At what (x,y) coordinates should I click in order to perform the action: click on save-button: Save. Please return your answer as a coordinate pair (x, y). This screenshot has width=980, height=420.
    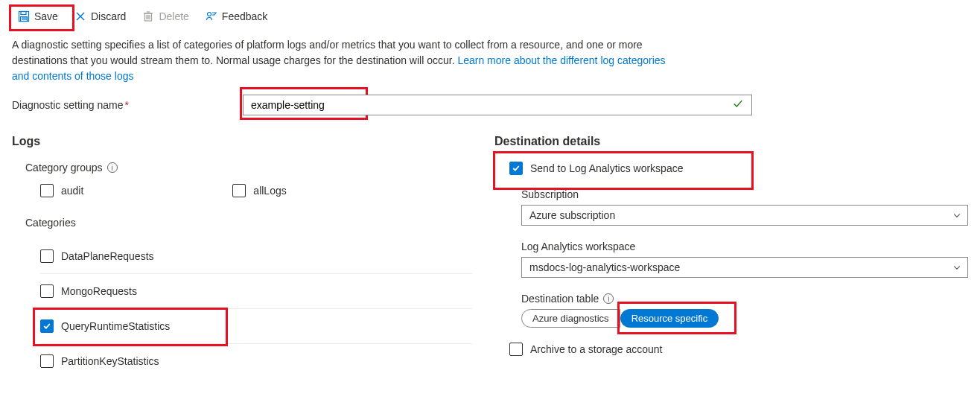
    Looking at the image, I should click on (38, 16).